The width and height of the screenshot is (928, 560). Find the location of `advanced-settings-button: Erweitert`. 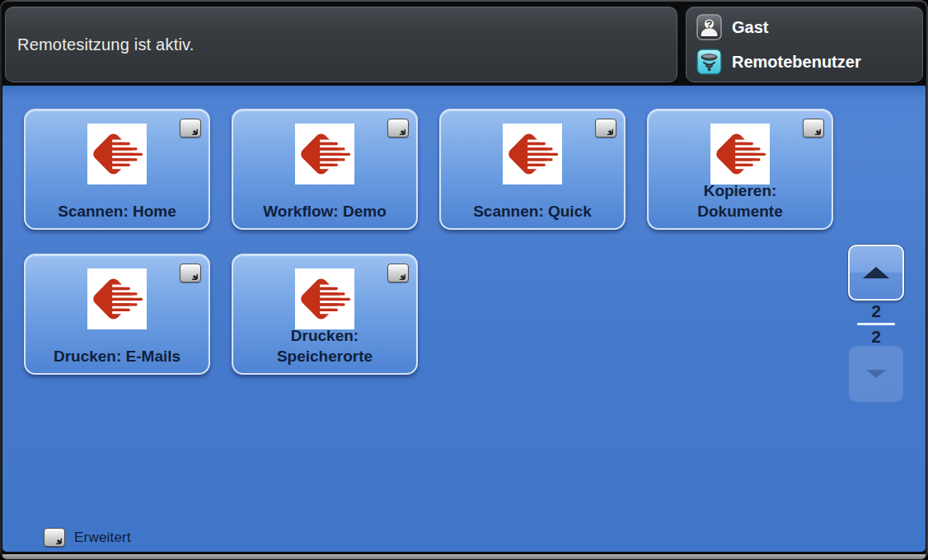

advanced-settings-button: Erweitert is located at coordinates (87, 537).